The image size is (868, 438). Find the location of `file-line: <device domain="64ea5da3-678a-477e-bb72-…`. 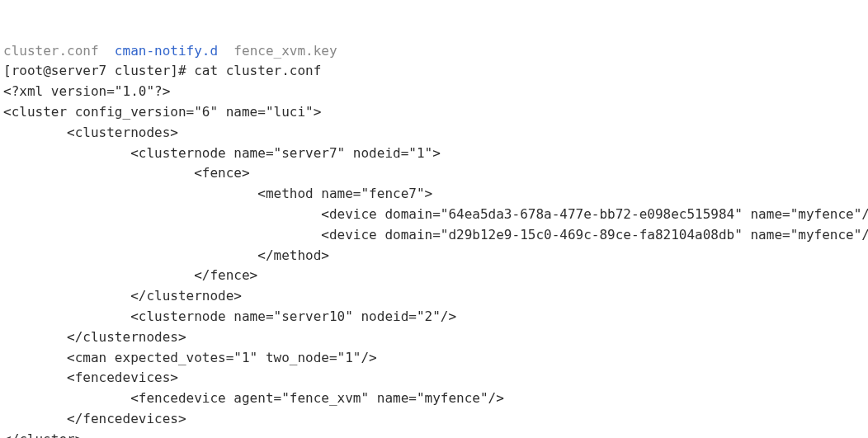

file-line: <device domain="64ea5da3-678a-477e-bb72-… is located at coordinates (436, 214).